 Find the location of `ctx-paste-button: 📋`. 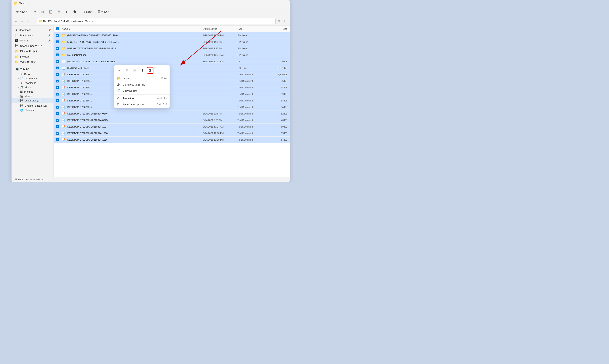

ctx-paste-button: 📋 is located at coordinates (135, 70).